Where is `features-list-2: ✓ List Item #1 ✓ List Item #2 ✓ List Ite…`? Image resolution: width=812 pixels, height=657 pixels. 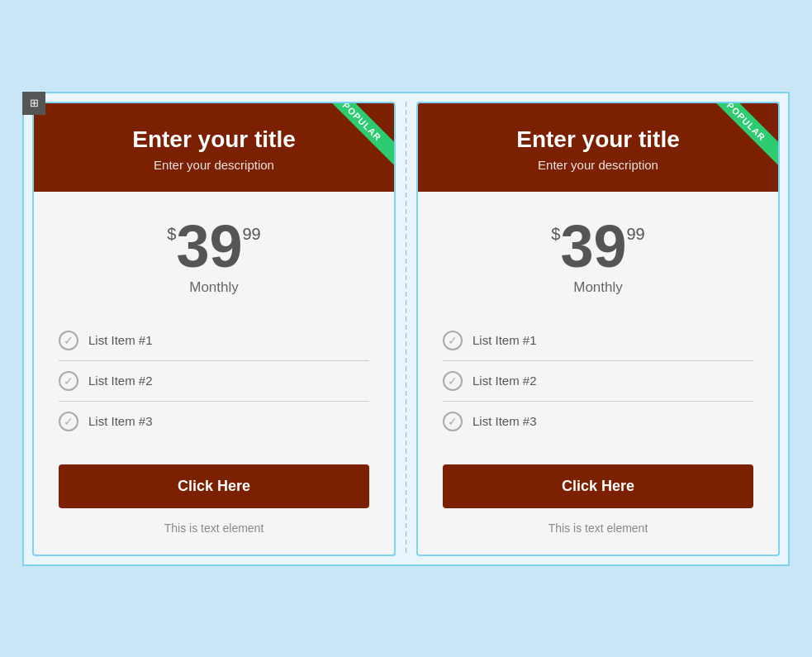
features-list-2: ✓ List Item #1 ✓ List Item #2 ✓ List Ite… is located at coordinates (598, 381).